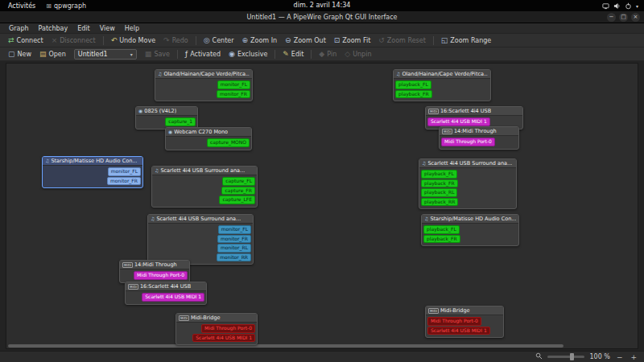 This screenshot has width=644, height=362. Describe the element at coordinates (26, 40) in the screenshot. I see `connect-button: ⇄Connect` at that location.